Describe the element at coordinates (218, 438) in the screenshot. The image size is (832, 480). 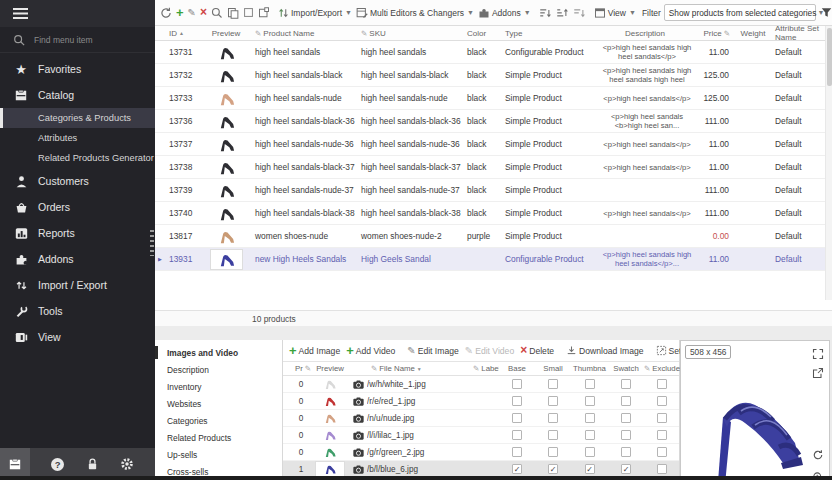
I see `detail-tab: Related Products` at that location.